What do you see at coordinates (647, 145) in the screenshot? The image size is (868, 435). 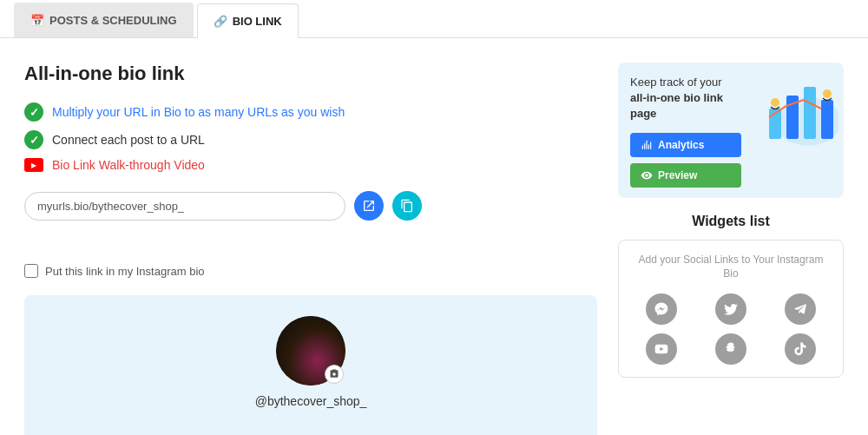 I see `analytics-icon` at bounding box center [647, 145].